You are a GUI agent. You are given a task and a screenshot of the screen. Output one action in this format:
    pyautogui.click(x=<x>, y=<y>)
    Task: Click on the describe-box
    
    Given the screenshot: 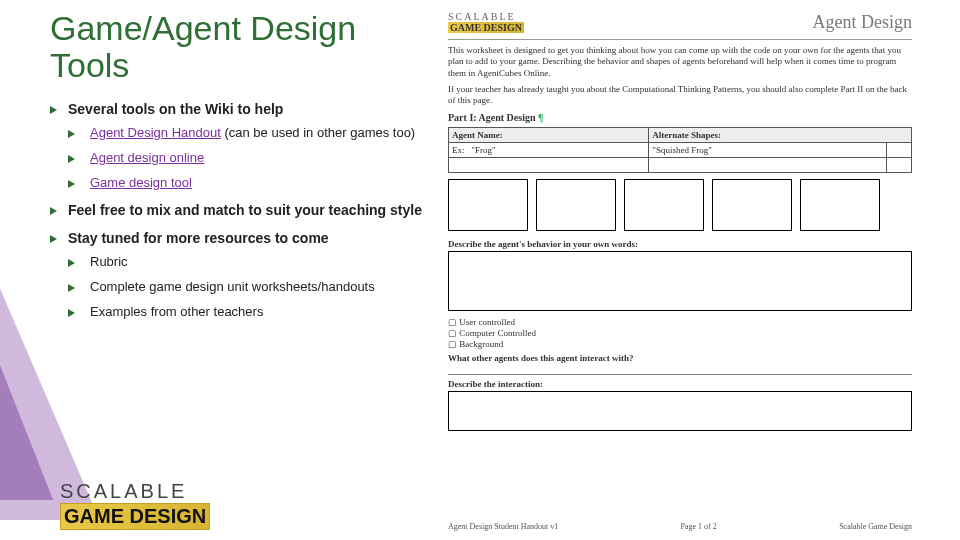 What is the action you would take?
    pyautogui.click(x=680, y=281)
    